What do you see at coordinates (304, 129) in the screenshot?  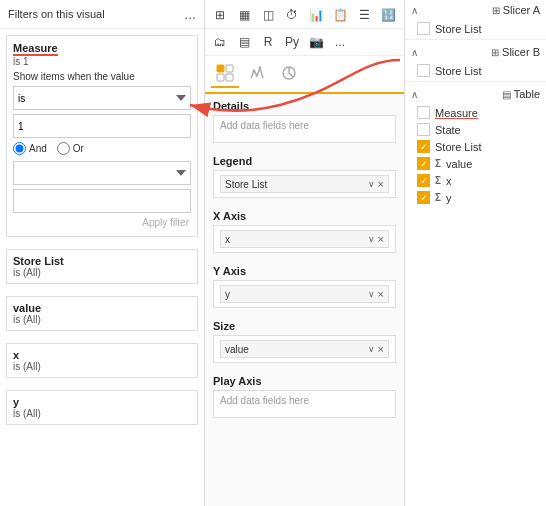 I see `details-dropzone: Add data fields here` at bounding box center [304, 129].